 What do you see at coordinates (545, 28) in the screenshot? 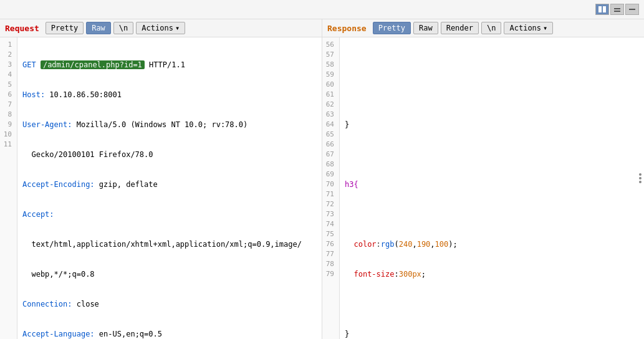
I see `response-actions-chevron-icon: ▾` at bounding box center [545, 28].